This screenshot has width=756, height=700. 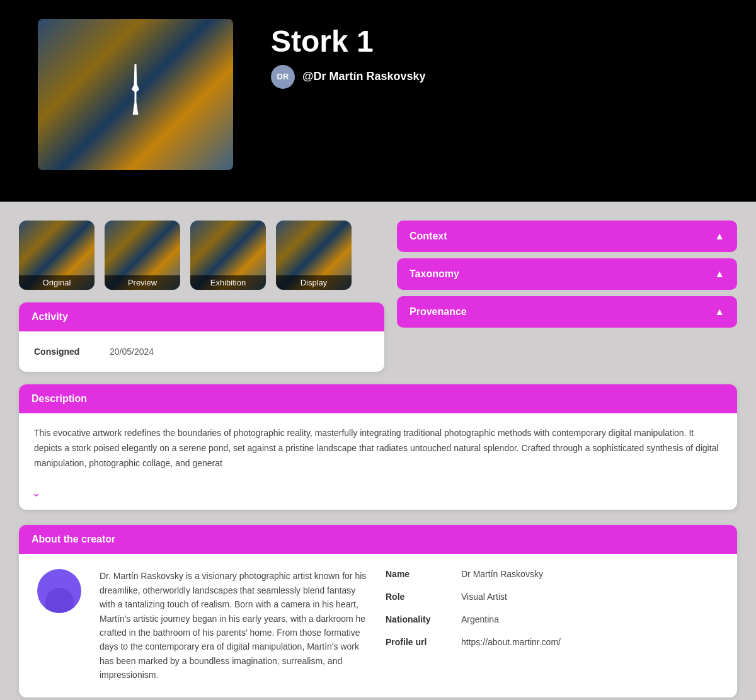 What do you see at coordinates (59, 600) in the screenshot?
I see `creator-avatar` at bounding box center [59, 600].